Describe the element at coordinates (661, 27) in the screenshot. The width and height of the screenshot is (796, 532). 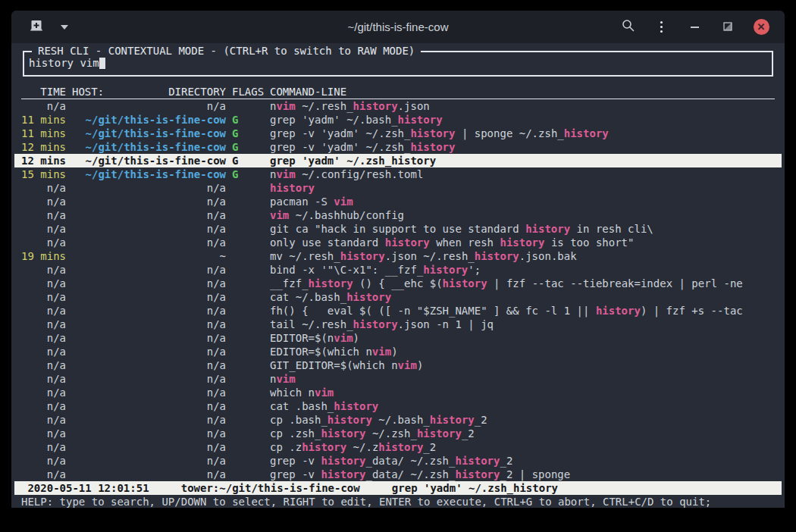
I see `kebab-menu-icon` at that location.